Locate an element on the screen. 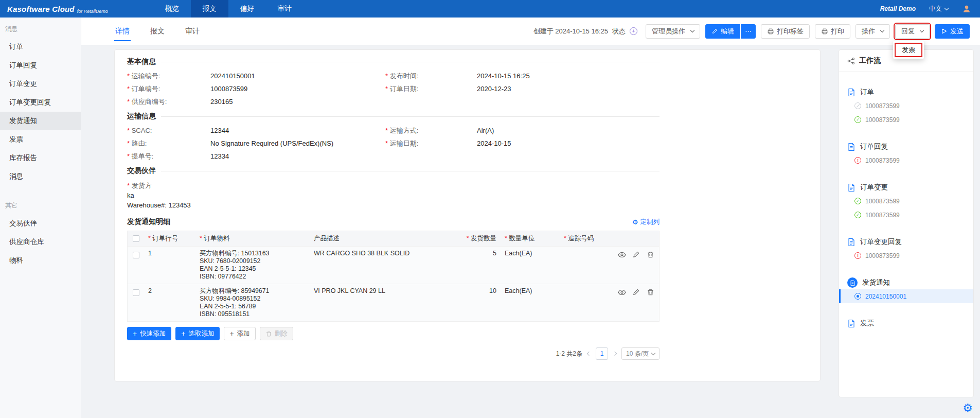 This screenshot has height=418, width=980. sidebar-item-message: 消息 is located at coordinates (40, 177).